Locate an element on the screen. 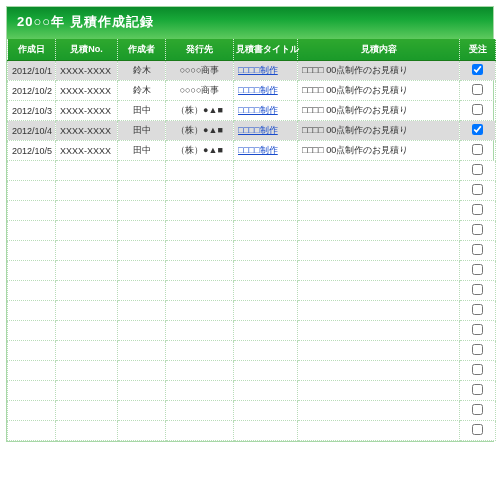 The width and height of the screenshot is (500, 500). cell-date: 2012/10/3 is located at coordinates (32, 111).